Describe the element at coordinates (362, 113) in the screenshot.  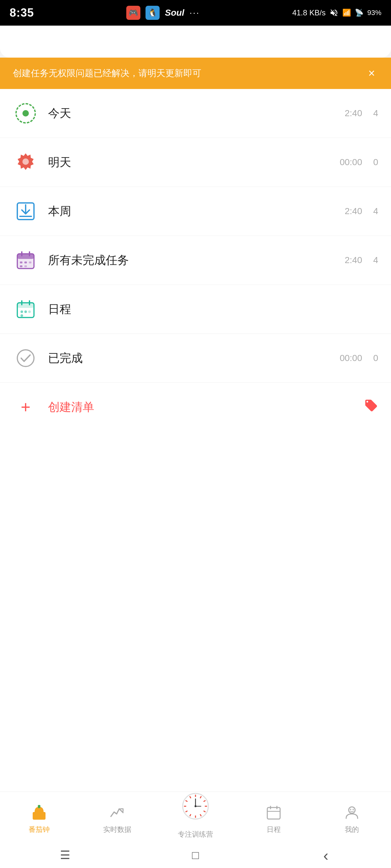
I see `today-meta: 2:40 4` at that location.